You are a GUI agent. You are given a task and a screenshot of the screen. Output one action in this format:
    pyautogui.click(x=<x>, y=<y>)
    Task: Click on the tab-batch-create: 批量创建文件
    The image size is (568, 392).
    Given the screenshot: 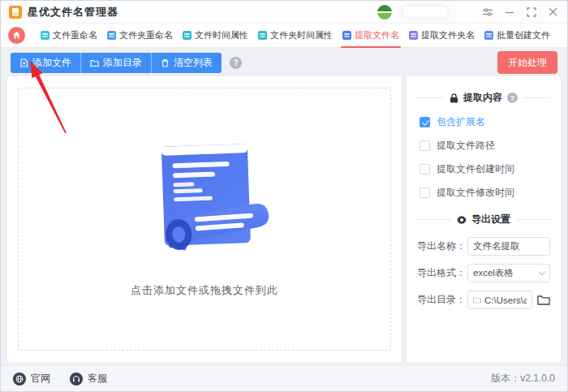 What is the action you would take?
    pyautogui.click(x=518, y=36)
    